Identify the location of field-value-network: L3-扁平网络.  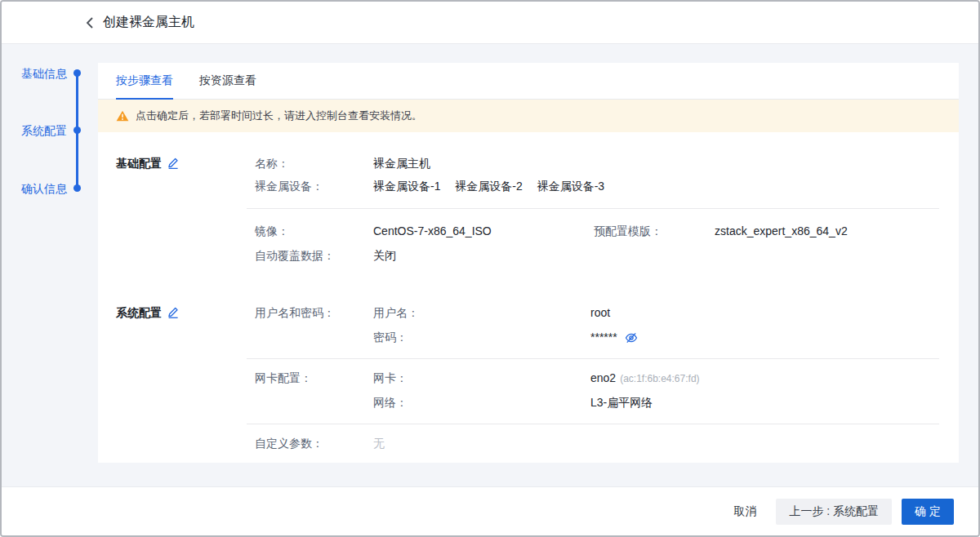
(621, 402).